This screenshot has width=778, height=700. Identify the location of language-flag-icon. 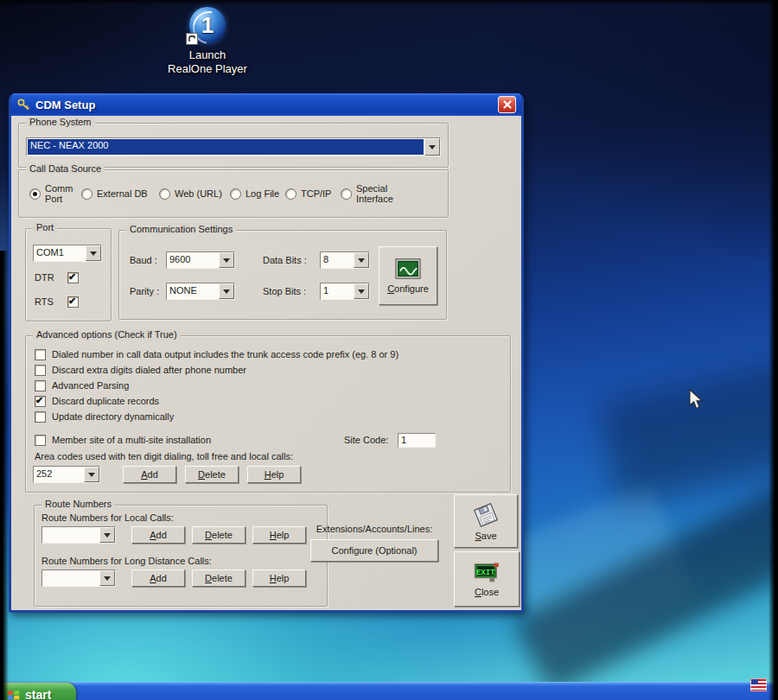
(759, 684).